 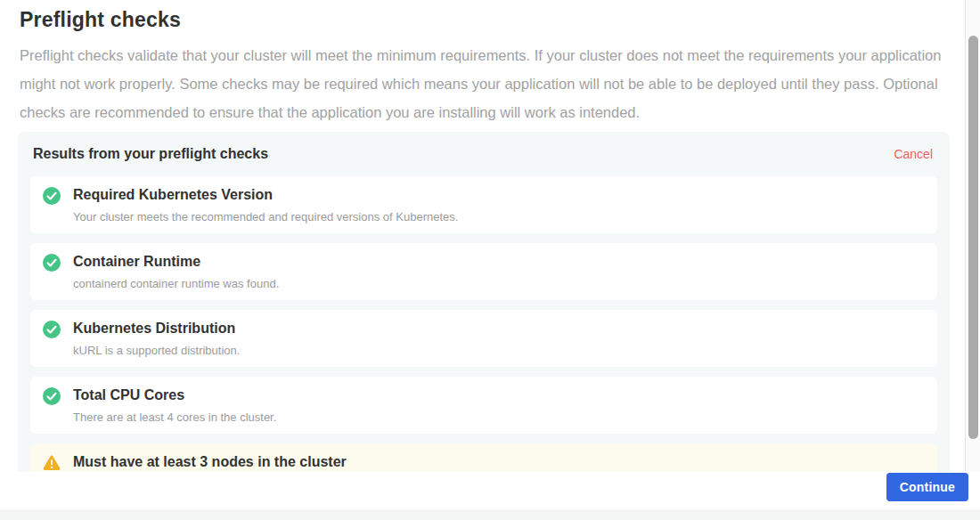 I want to click on check-title: Container Runtime, so click(x=176, y=262).